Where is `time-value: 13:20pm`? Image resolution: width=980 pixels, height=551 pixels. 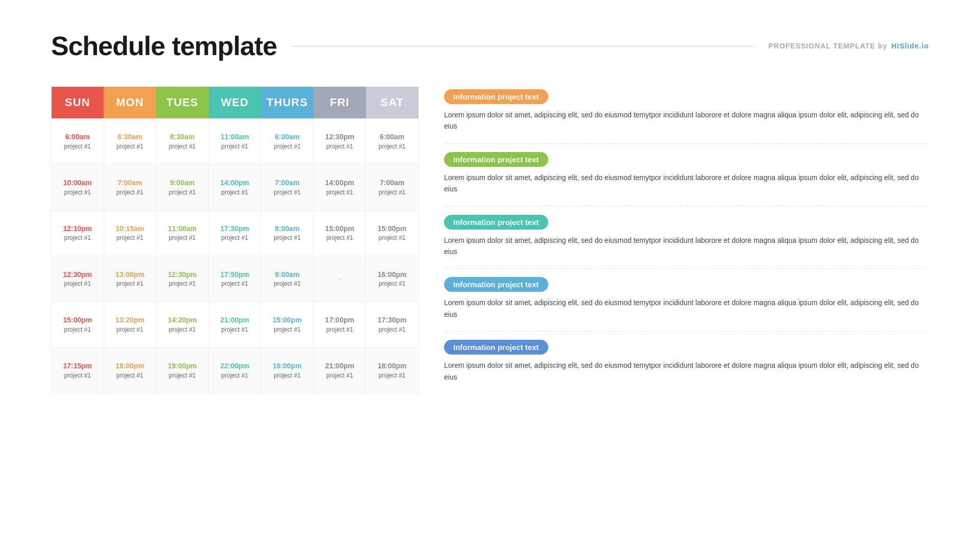
time-value: 13:20pm is located at coordinates (130, 320).